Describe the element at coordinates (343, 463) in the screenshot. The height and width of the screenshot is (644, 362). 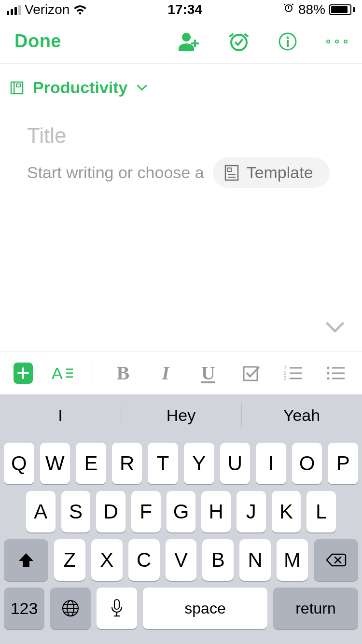
I see `key-p: P` at that location.